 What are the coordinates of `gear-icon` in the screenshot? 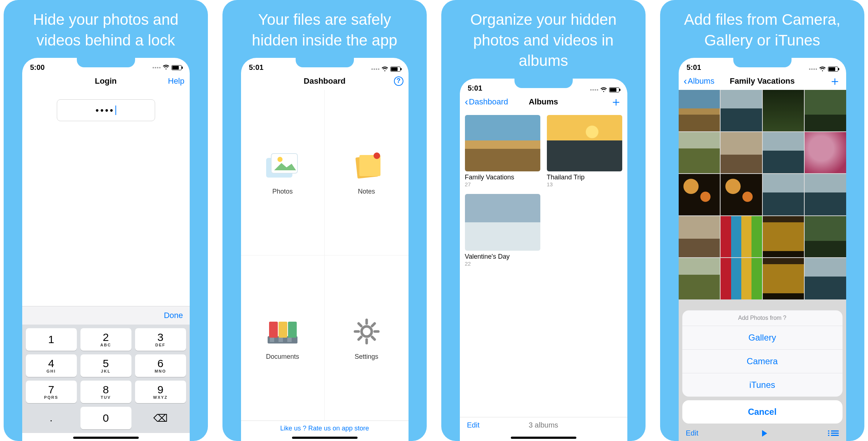 It's located at (367, 331).